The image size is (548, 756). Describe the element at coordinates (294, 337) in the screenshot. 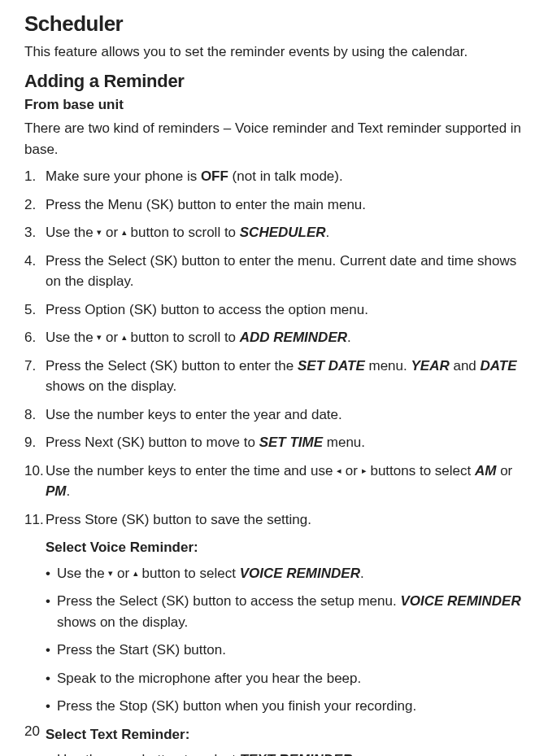

I see `emphasis-text: ADD REMINDER` at that location.